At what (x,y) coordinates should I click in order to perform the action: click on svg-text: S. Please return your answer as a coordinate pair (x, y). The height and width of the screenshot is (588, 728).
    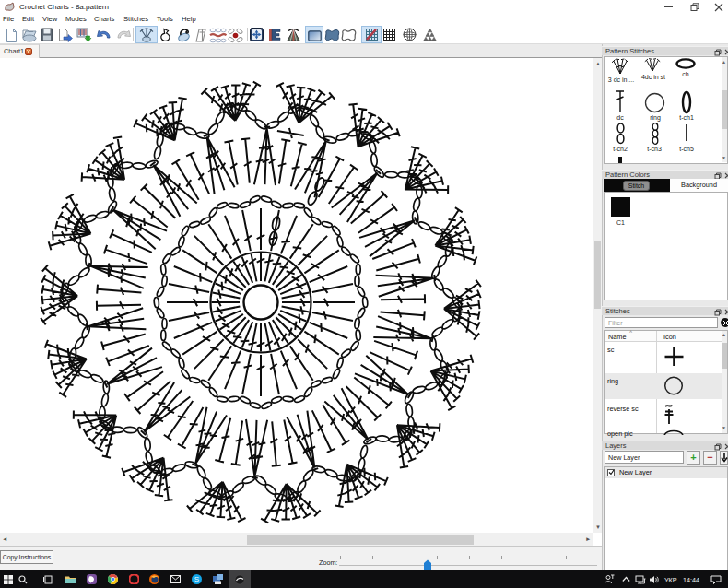
    Looking at the image, I should click on (197, 579).